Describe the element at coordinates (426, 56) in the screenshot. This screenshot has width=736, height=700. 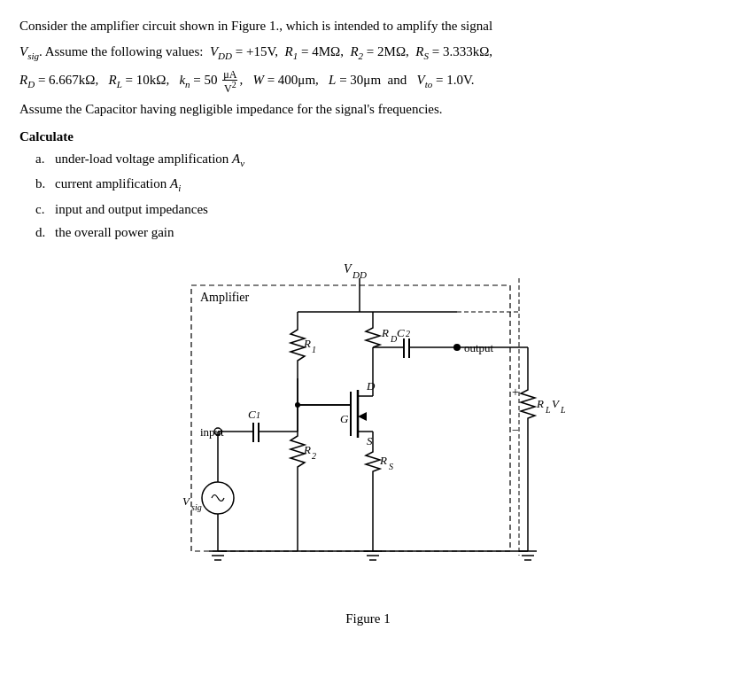
I see `rs-sub: S` at that location.